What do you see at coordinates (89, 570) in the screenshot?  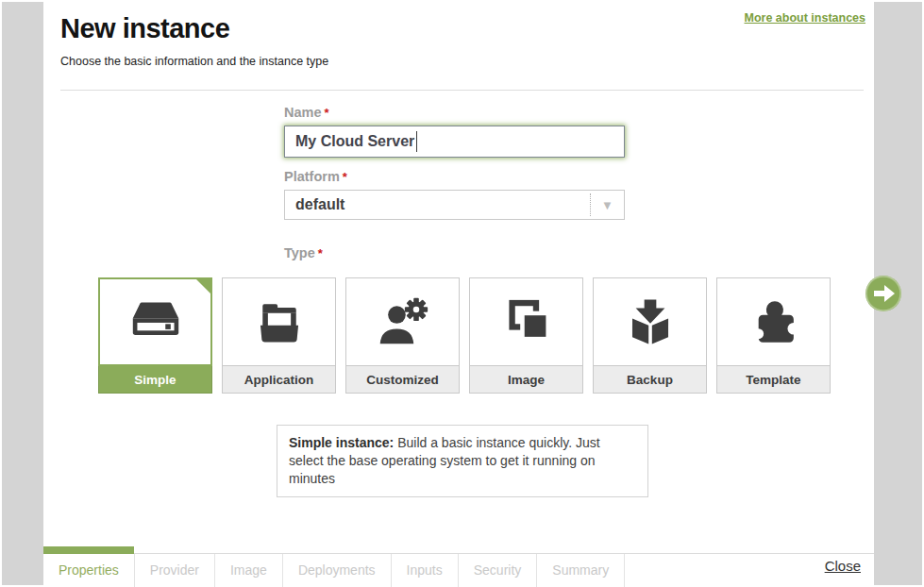 I see `tab-properties: Properties` at bounding box center [89, 570].